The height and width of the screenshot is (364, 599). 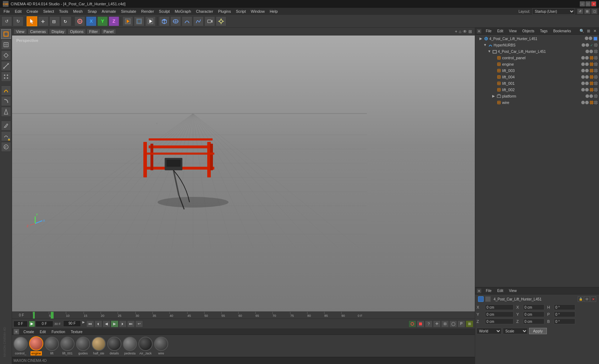 I want to click on menu-script: Script, so click(x=241, y=11).